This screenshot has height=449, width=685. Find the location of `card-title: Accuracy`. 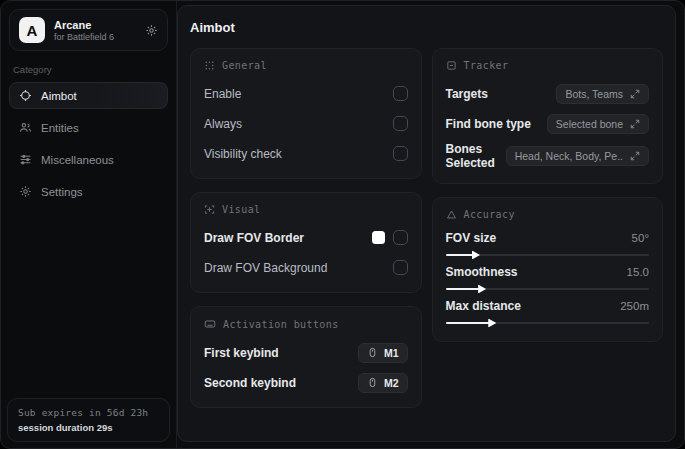

card-title: Accuracy is located at coordinates (490, 214).